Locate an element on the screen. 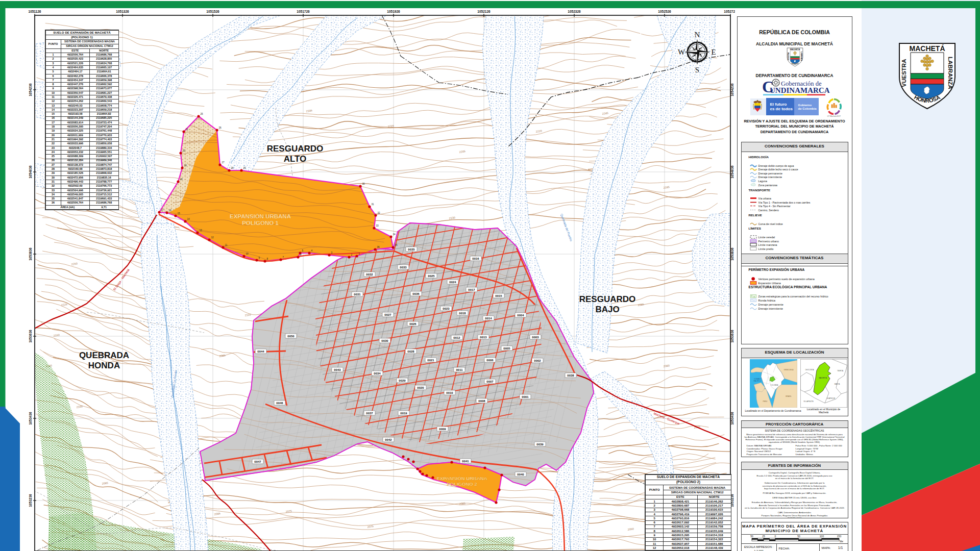  svg-text: 50 is located at coordinates (752, 536).